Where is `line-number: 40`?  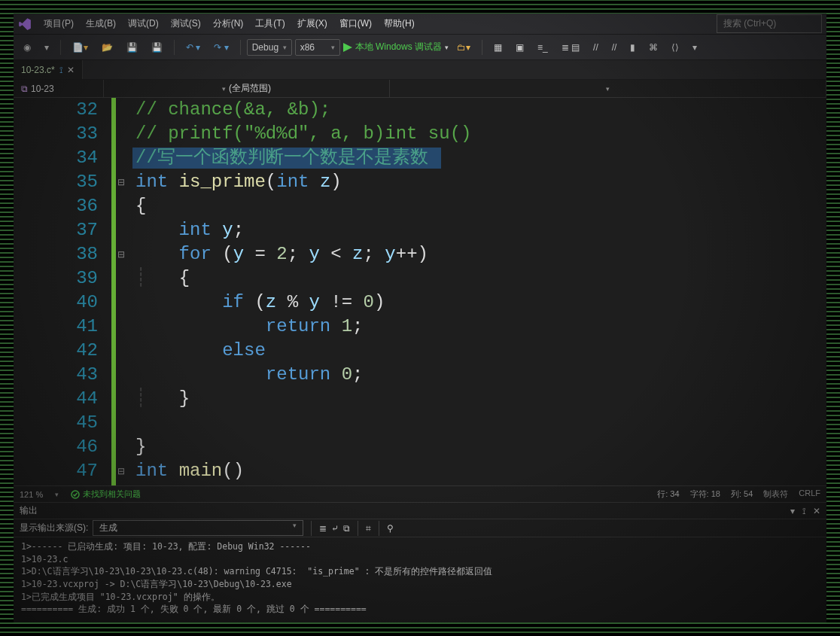
line-number: 40 is located at coordinates (56, 303).